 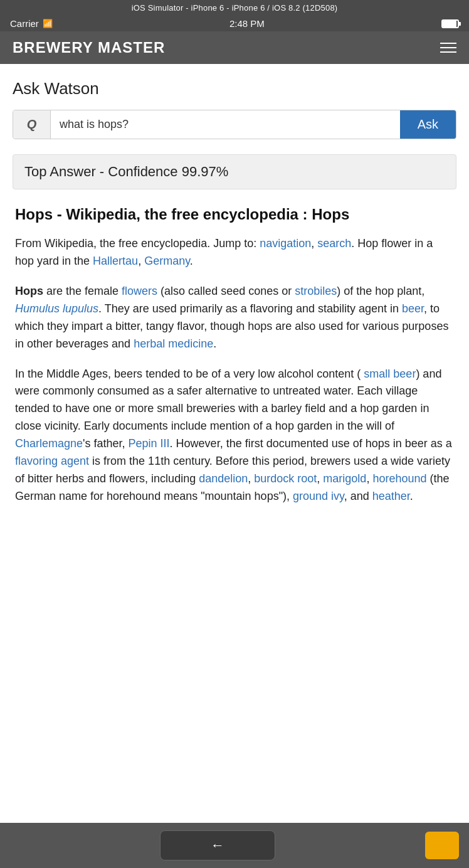 What do you see at coordinates (52, 461) in the screenshot?
I see `link-flavoring-agent: flavoring agent` at bounding box center [52, 461].